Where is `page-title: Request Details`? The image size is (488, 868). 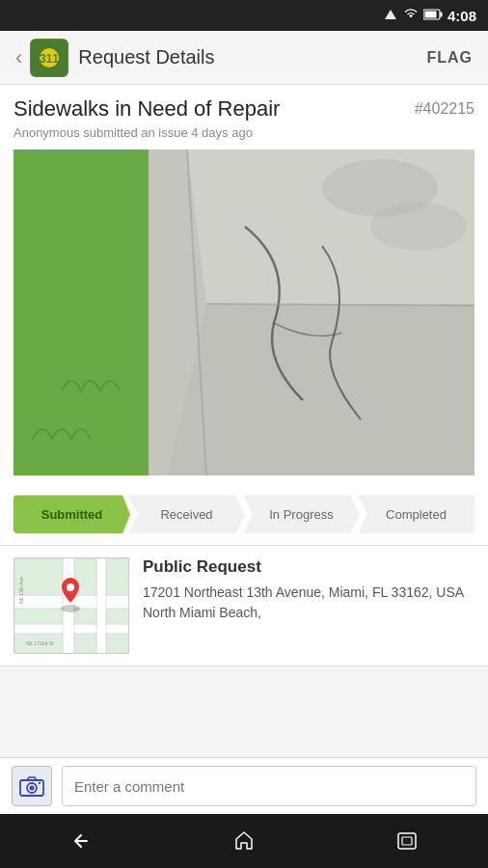
page-title: Request Details is located at coordinates (253, 58).